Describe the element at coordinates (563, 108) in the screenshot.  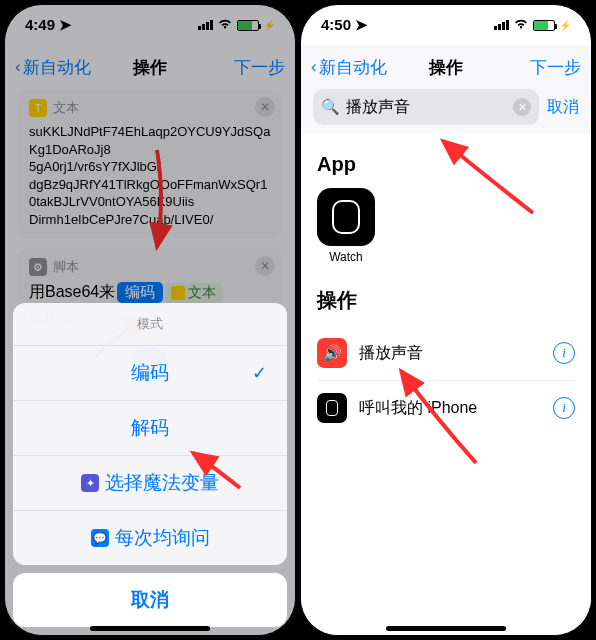
I see `search-cancel-button: 取消` at that location.